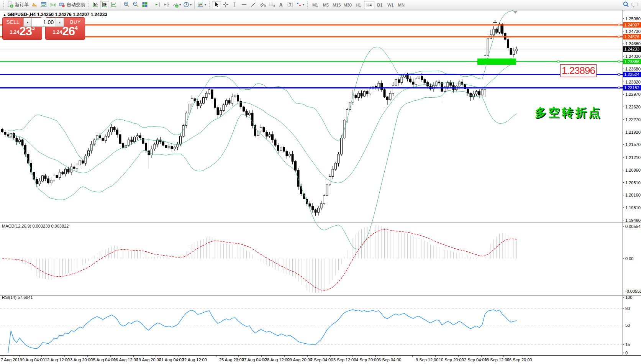 This screenshot has width=641, height=364. I want to click on candlestick-chart-button, so click(105, 5).